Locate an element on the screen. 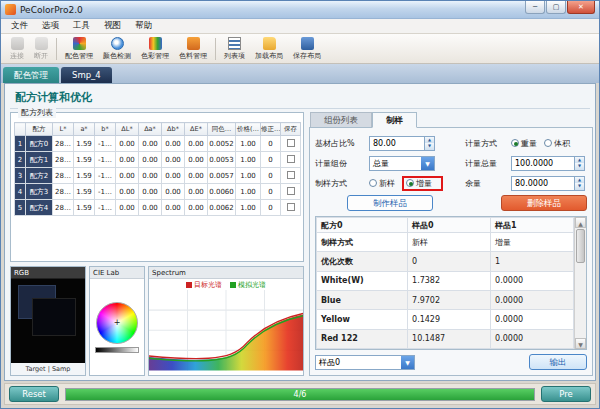 This screenshot has height=409, width=600. column-header-0: 配方 is located at coordinates (40, 130).